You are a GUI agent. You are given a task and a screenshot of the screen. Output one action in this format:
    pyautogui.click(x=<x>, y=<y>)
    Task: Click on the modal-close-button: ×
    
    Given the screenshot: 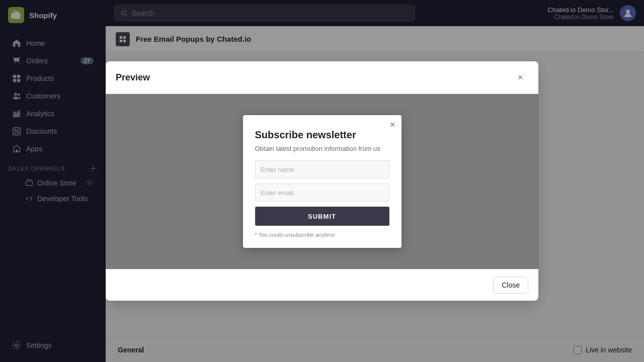 What is the action you would take?
    pyautogui.click(x=520, y=77)
    